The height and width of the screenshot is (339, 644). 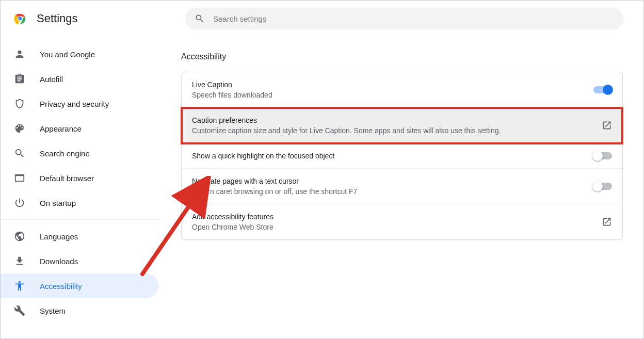 What do you see at coordinates (79, 128) in the screenshot?
I see `nav-appearance: Appearance` at bounding box center [79, 128].